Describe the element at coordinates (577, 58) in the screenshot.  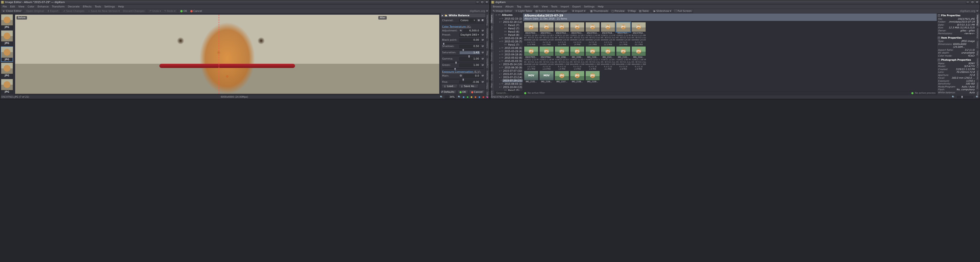
I see `thumbnail-item: JPGIMG_2099...7/29/15 12:55 PMxd.: 8/7/1…` at that location.